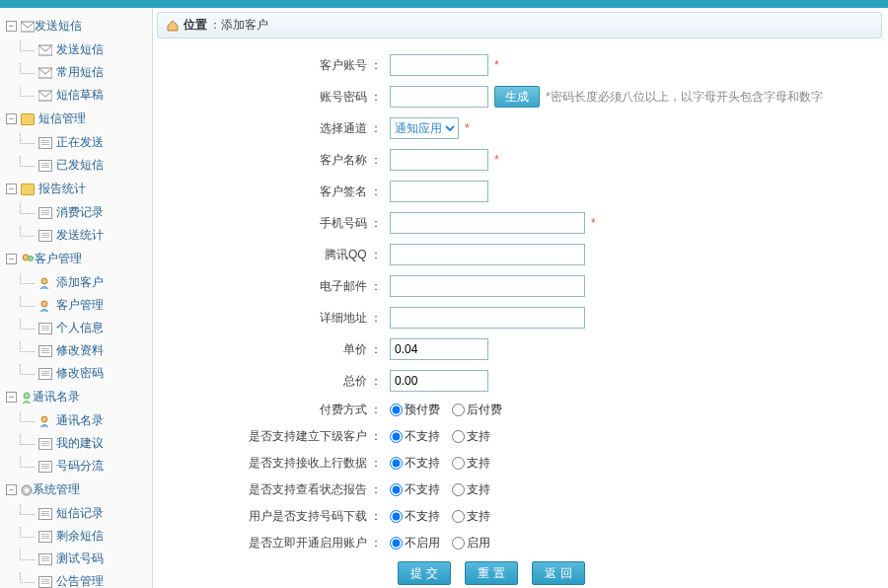  Describe the element at coordinates (472, 489) in the screenshot. I see `radio-status-yes: 支持` at that location.